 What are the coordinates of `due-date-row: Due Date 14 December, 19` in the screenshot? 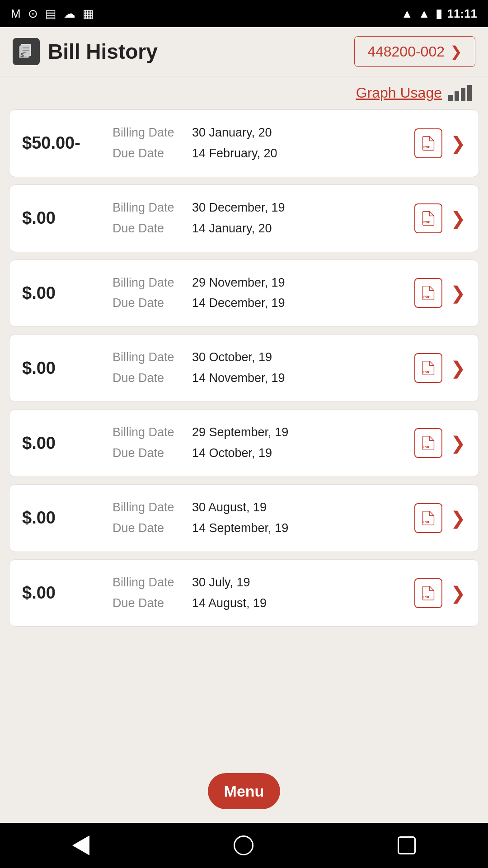 It's located at (259, 303).